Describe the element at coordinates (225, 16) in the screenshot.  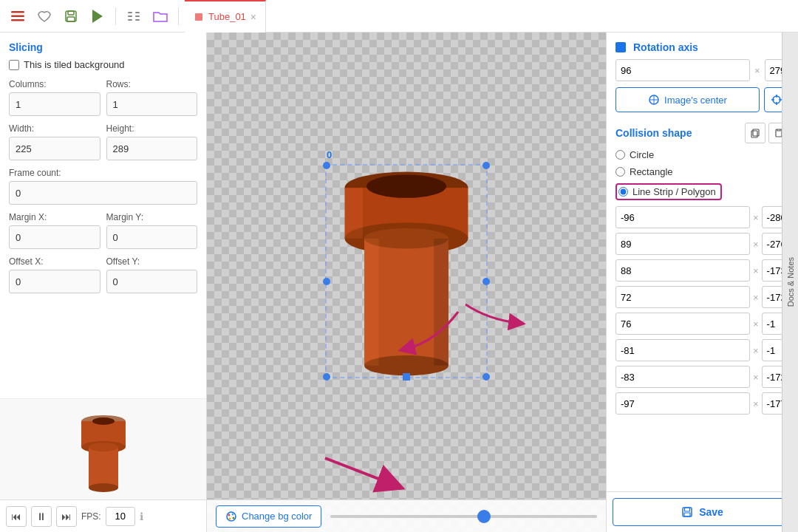
I see `tab-tube01: Tube_01 ×` at that location.